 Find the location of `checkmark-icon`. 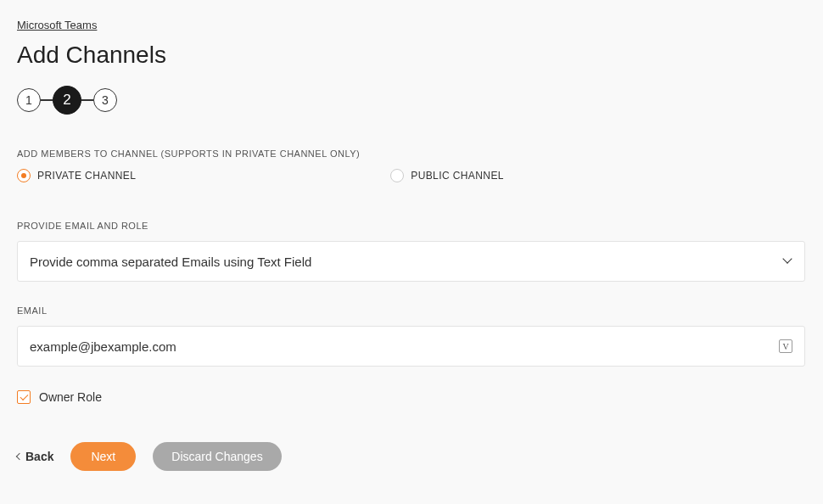

checkmark-icon is located at coordinates (24, 396).